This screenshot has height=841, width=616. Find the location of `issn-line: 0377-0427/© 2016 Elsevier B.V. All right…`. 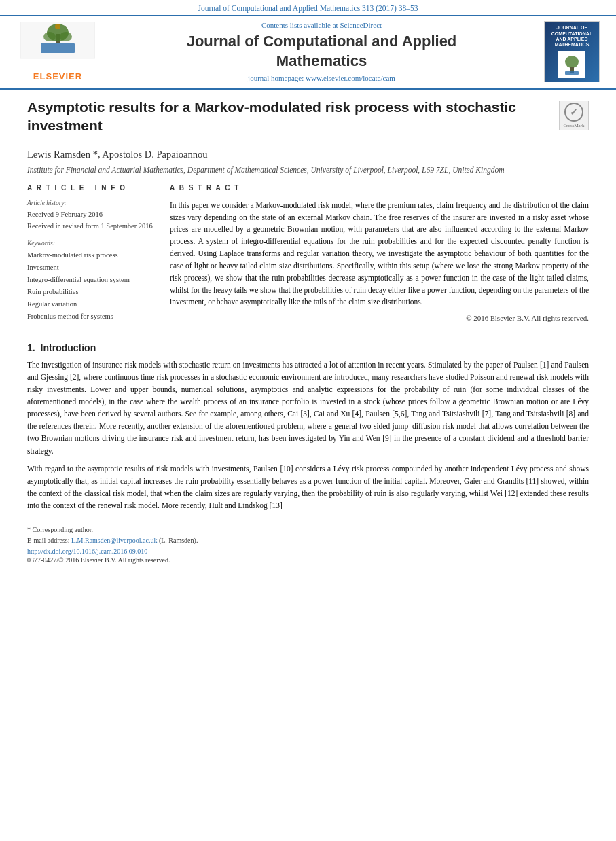

issn-line: 0377-0427/© 2016 Elsevier B.V. All right… is located at coordinates (308, 560).